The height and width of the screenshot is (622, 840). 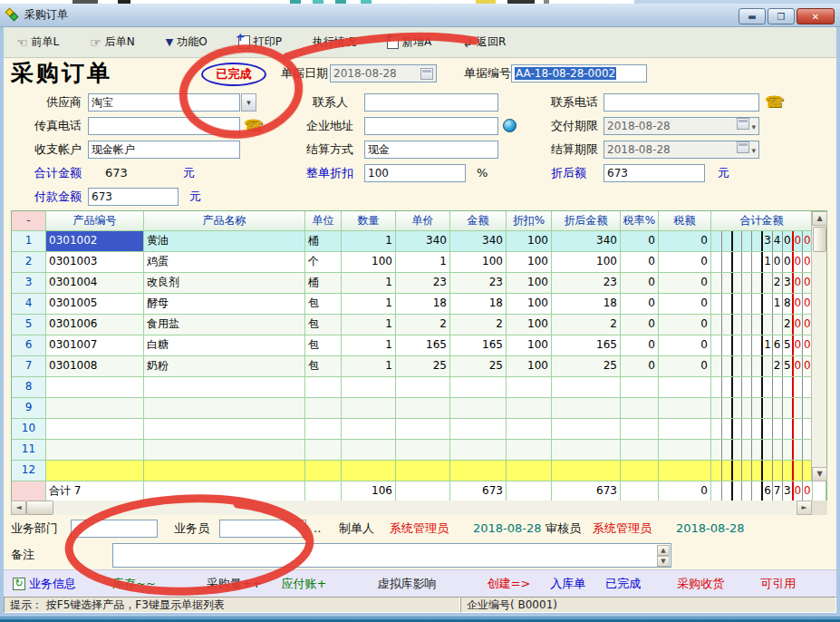 What do you see at coordinates (260, 42) in the screenshot?
I see `toolbar-button-4: 打印P` at bounding box center [260, 42].